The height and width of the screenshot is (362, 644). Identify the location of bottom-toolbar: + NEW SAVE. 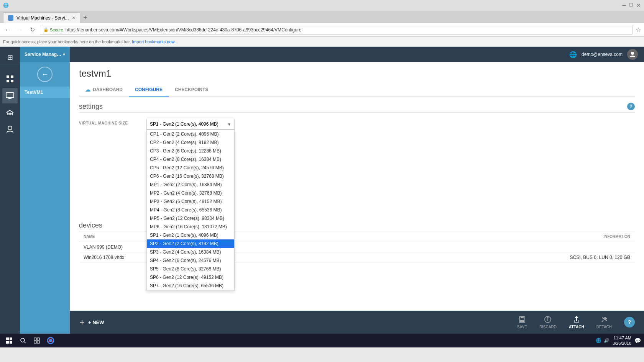
(357, 322).